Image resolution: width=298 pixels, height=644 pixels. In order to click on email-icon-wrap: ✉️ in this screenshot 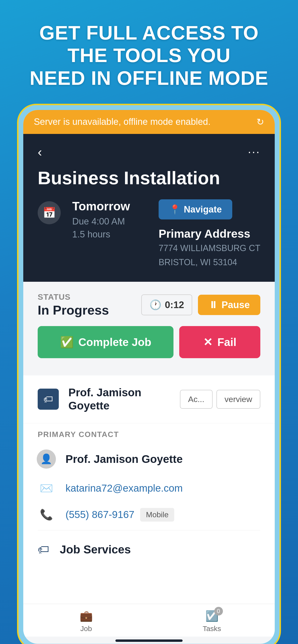, I will do `click(46, 488)`.